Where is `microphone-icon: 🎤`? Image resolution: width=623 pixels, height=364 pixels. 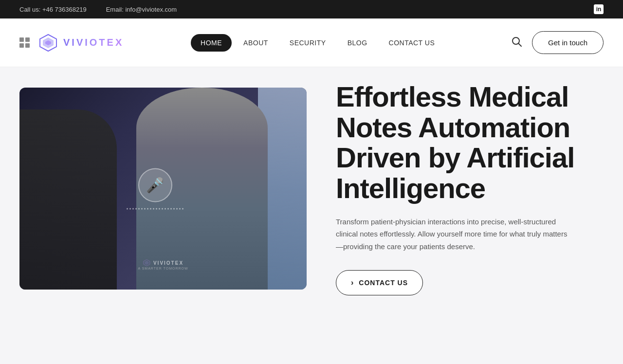
microphone-icon: 🎤 is located at coordinates (155, 185).